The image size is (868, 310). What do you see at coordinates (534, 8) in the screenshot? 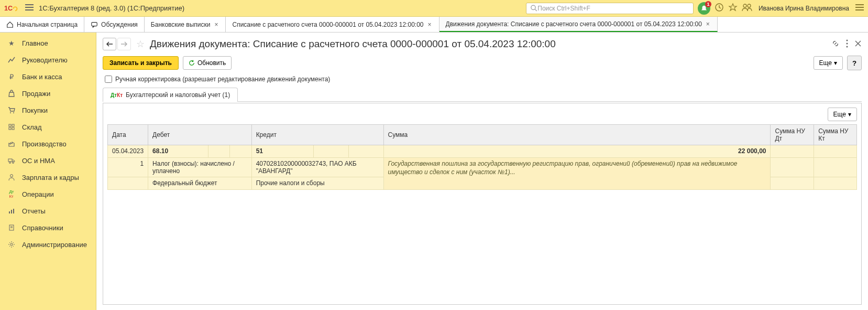
I see `search-icon` at bounding box center [534, 8].